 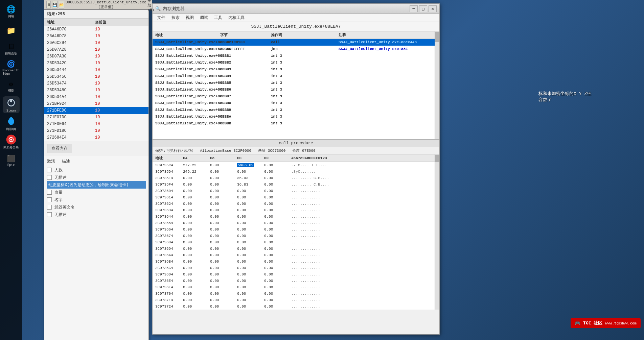 What do you see at coordinates (296, 42) in the screenshot?
I see `disasm-row: SSJJ_BattleClient_Unity.exe+88EBA7 E8 9C…` at bounding box center [296, 42].